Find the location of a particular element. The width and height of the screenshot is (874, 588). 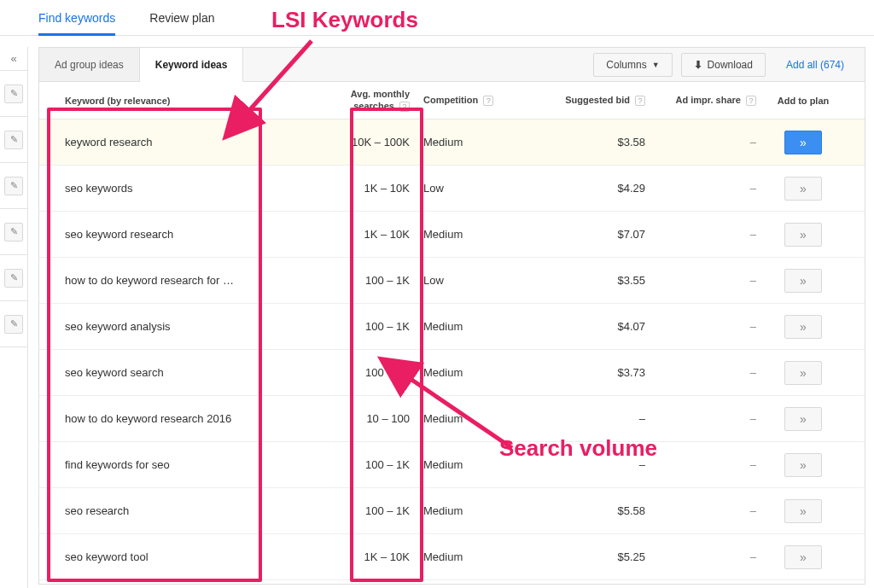

cell-suggested-bid: $5.25 is located at coordinates (590, 556).